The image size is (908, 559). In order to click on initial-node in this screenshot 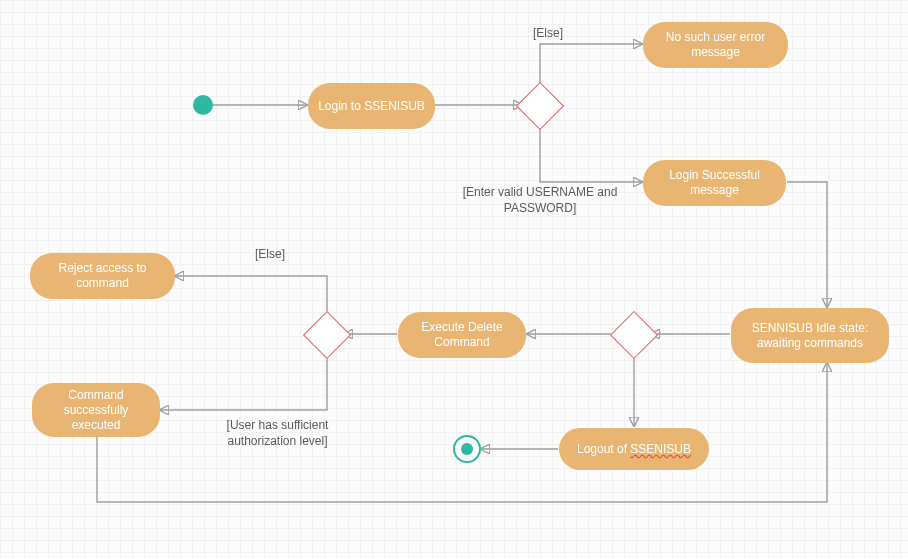, I will do `click(203, 105)`.